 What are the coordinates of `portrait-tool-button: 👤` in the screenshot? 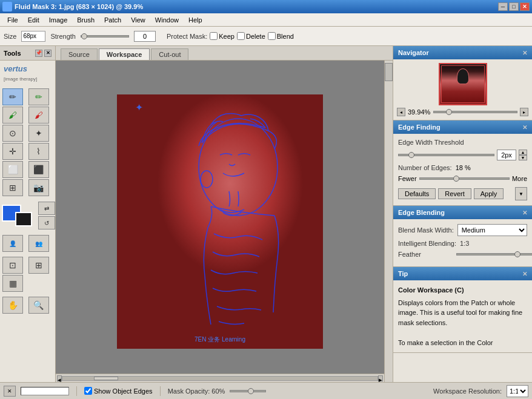 It's located at (13, 243).